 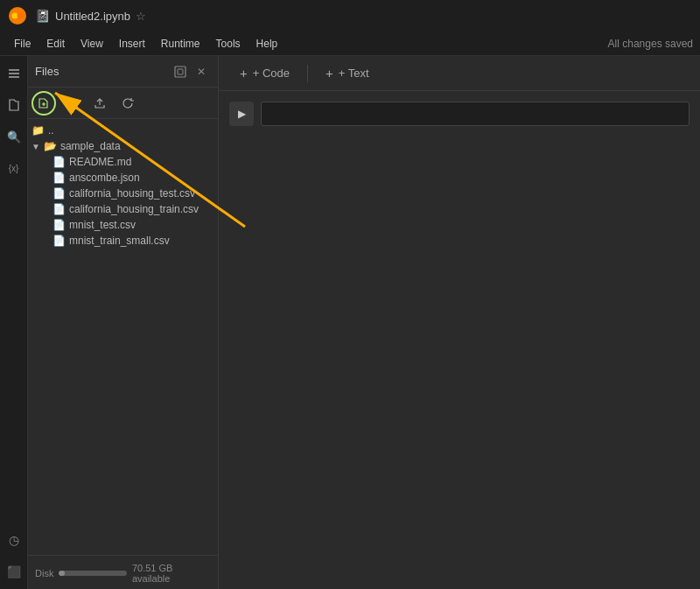 What do you see at coordinates (14, 168) in the screenshot?
I see `sidebar-variables-icon: {x}` at bounding box center [14, 168].